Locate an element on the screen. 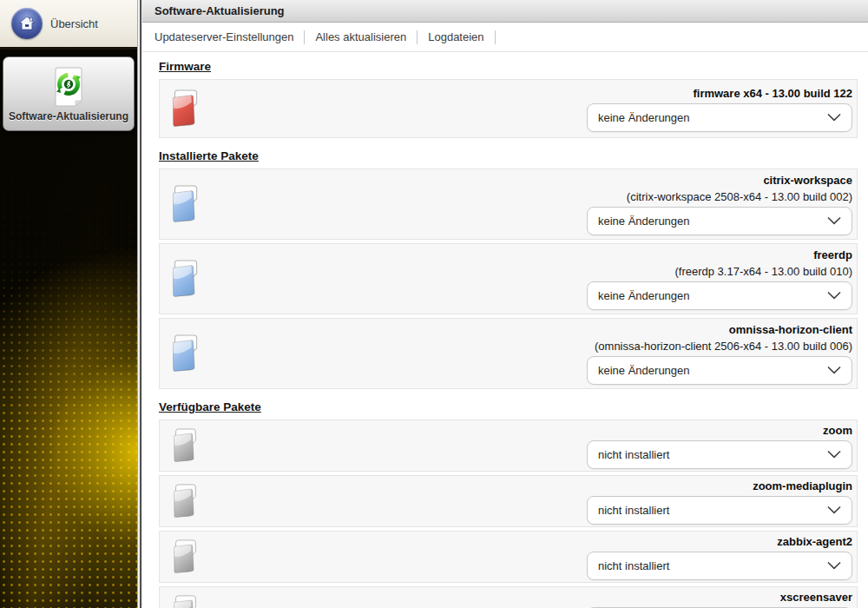  package-name: zabbix-agent2 is located at coordinates (814, 542).